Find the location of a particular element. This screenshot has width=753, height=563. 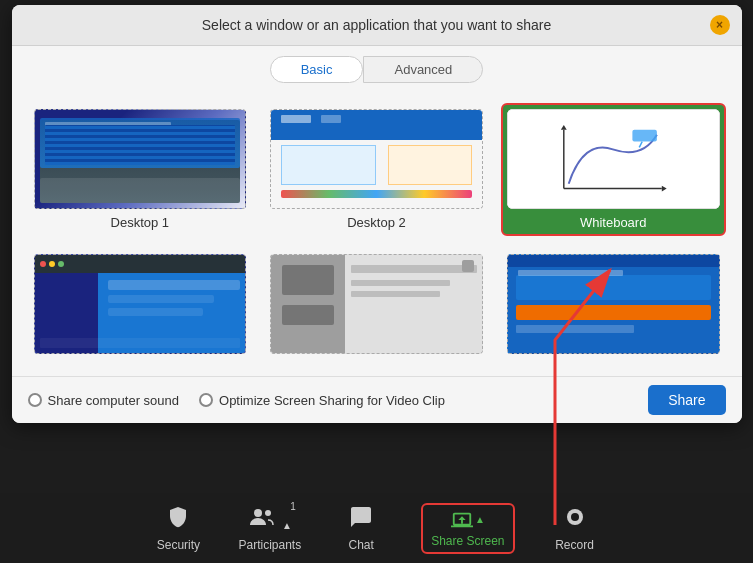

modal-close-button: × is located at coordinates (720, 25).